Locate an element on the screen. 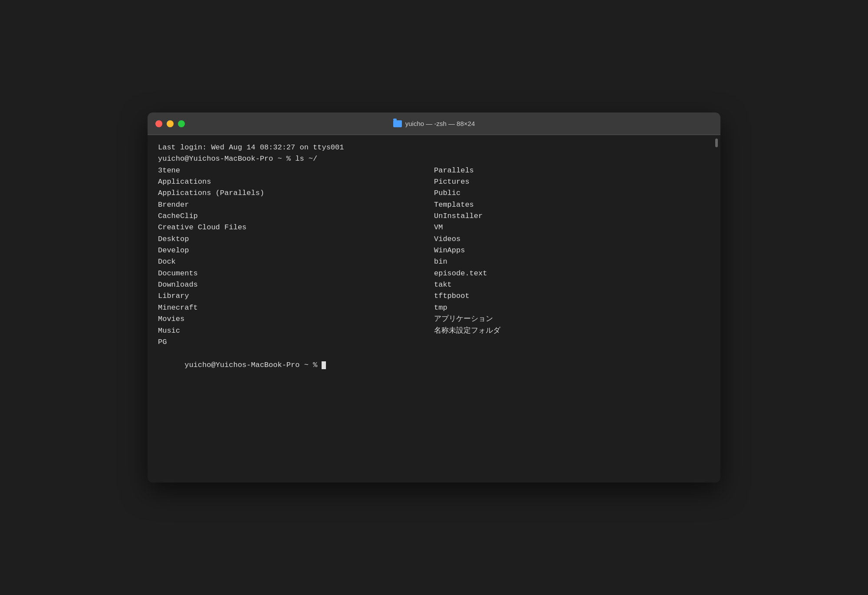 This screenshot has height=595, width=868. list-item: Videos is located at coordinates (572, 239).